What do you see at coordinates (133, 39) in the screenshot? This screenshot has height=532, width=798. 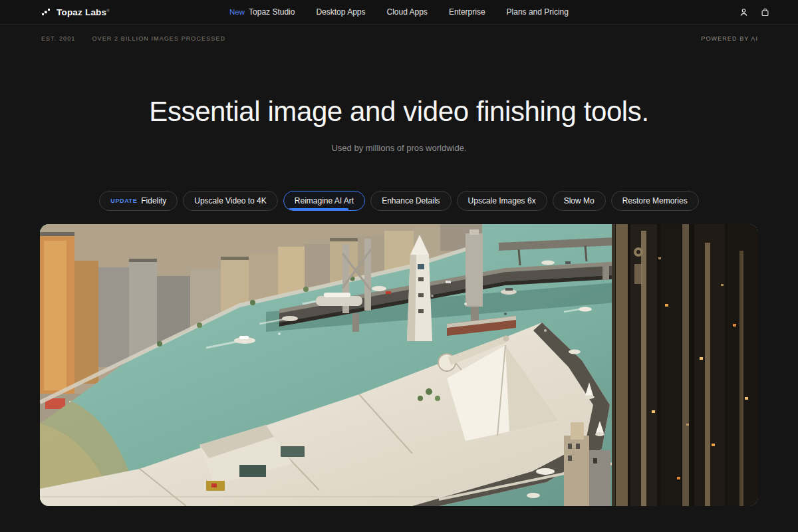 I see `info-strip-left: EST. 2001 OVER 2 BILLION IMAGES PROCESSE…` at bounding box center [133, 39].